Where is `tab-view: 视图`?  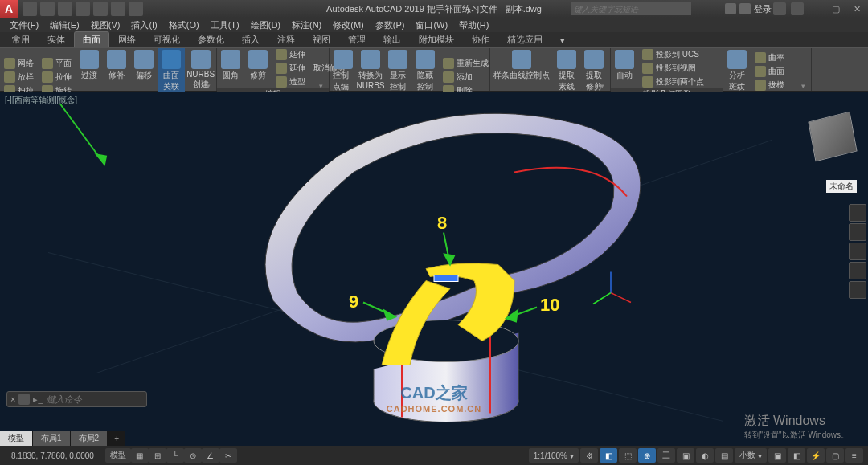 tab-view: 视图 is located at coordinates (321, 39).